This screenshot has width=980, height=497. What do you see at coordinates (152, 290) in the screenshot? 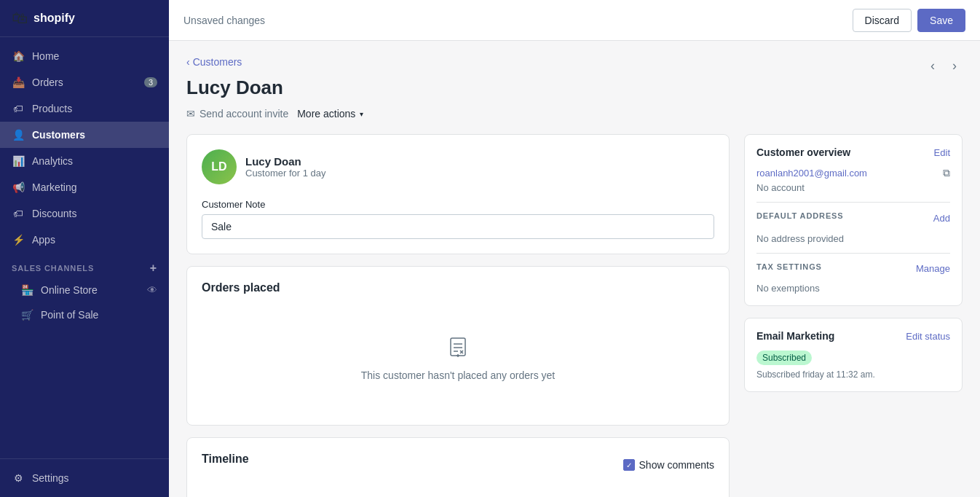
I see `eye-icon: 👁` at bounding box center [152, 290].